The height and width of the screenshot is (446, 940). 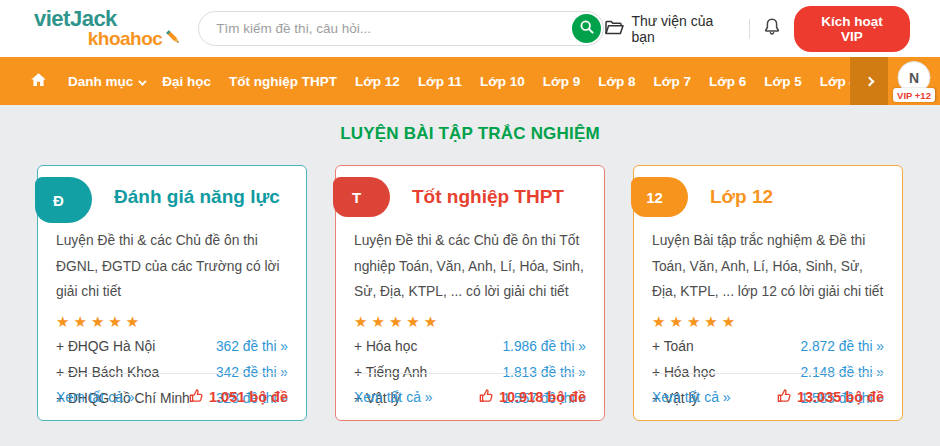 I want to click on card-badge: 12, so click(x=660, y=197).